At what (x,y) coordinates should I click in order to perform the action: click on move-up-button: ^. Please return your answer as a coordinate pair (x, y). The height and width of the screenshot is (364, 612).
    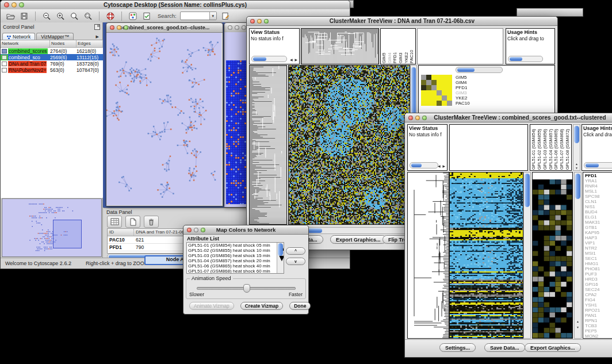
    Looking at the image, I should click on (296, 251).